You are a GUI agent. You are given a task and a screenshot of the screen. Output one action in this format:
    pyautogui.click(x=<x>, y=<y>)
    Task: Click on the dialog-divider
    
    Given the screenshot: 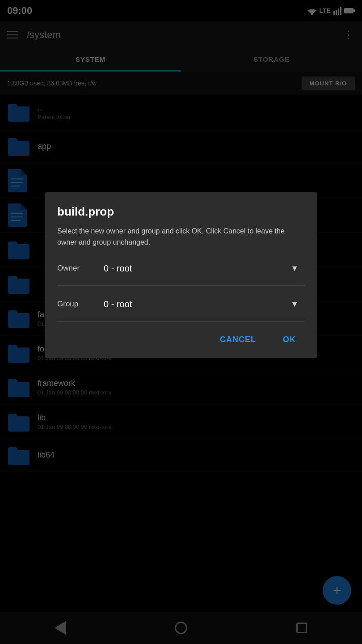 What is the action you would take?
    pyautogui.click(x=181, y=285)
    